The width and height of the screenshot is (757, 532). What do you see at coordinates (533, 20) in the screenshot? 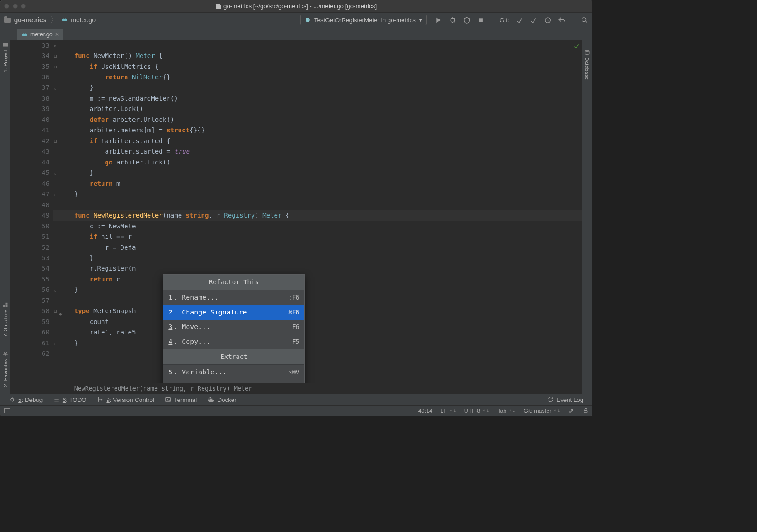
I see `git-commit-icon` at bounding box center [533, 20].